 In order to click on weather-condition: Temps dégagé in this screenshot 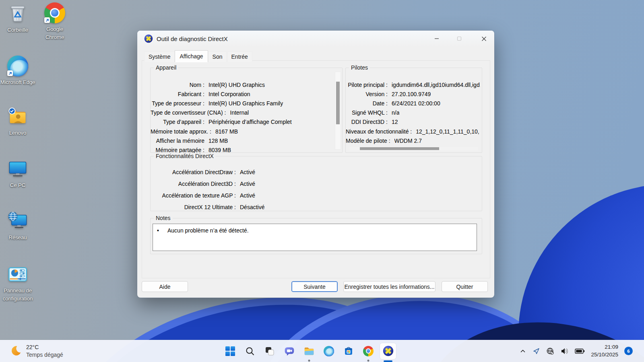, I will do `click(45, 355)`.